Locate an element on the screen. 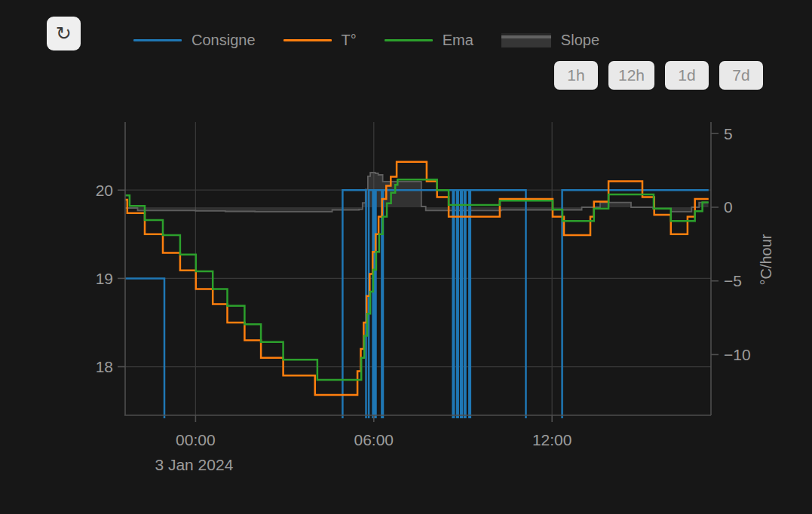  x-axis-date-label: 3 Jan 2024 is located at coordinates (194, 464).